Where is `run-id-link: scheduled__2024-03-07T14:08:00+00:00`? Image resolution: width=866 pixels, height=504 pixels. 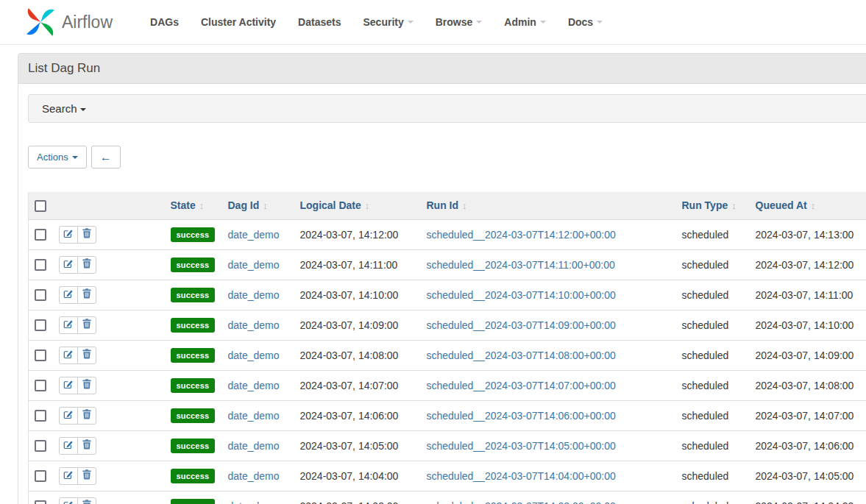
run-id-link: scheduled__2024-03-07T14:08:00+00:00 is located at coordinates (521, 355).